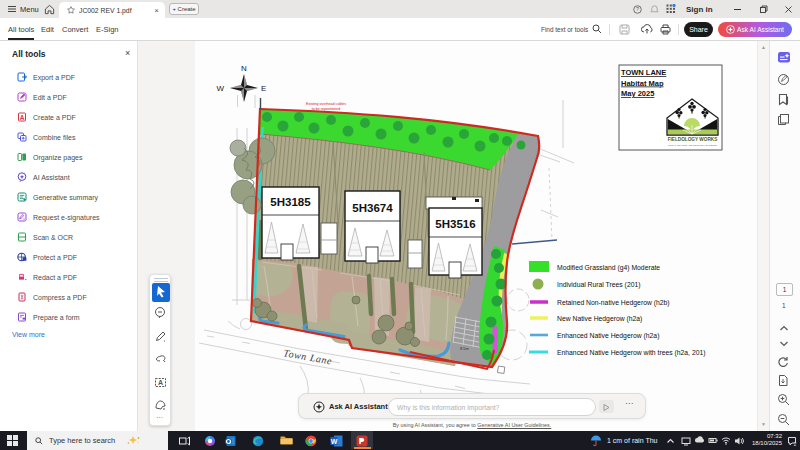 The image size is (800, 450). Describe the element at coordinates (599, 285) in the screenshot. I see `svg-text: Individual Rural Trees (201)` at that location.